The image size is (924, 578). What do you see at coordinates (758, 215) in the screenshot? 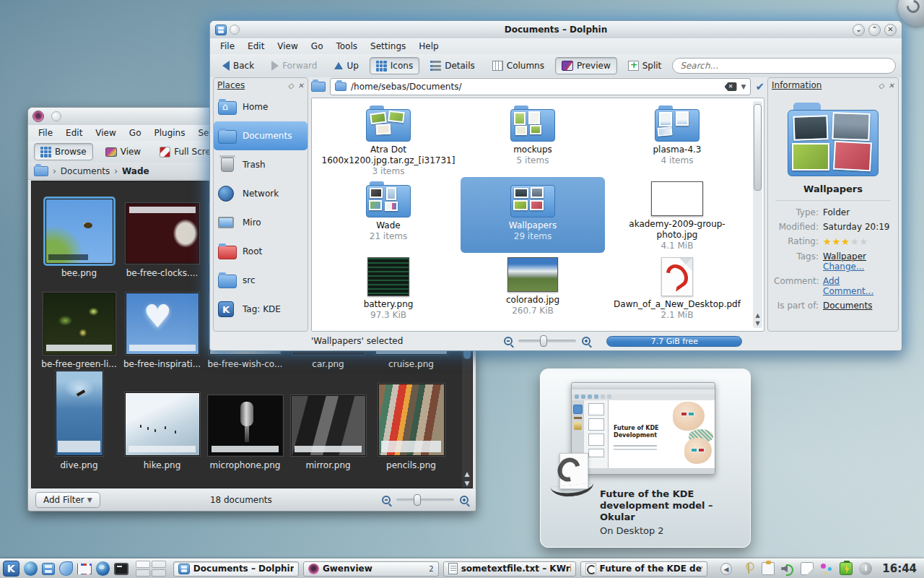
I see `dolphin-scrollbar: ▲ ▼` at bounding box center [758, 215].